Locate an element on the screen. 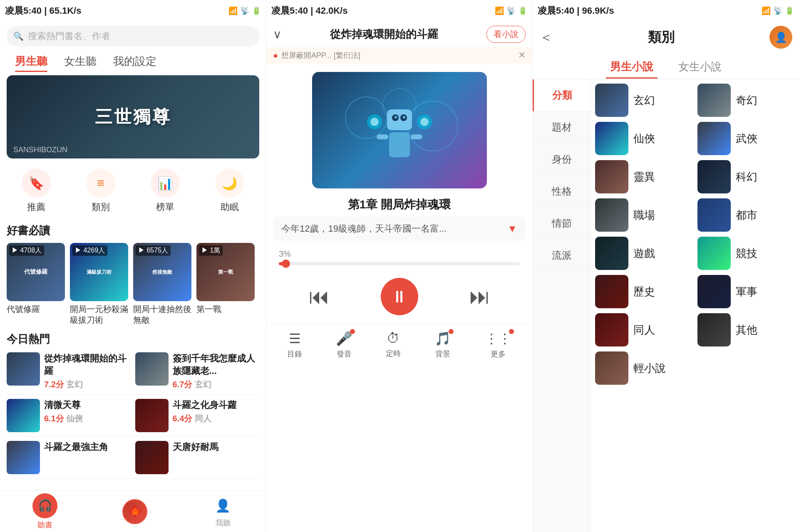 The height and width of the screenshot is (532, 799). player-nav-bg: 🎵 背景 is located at coordinates (443, 345).